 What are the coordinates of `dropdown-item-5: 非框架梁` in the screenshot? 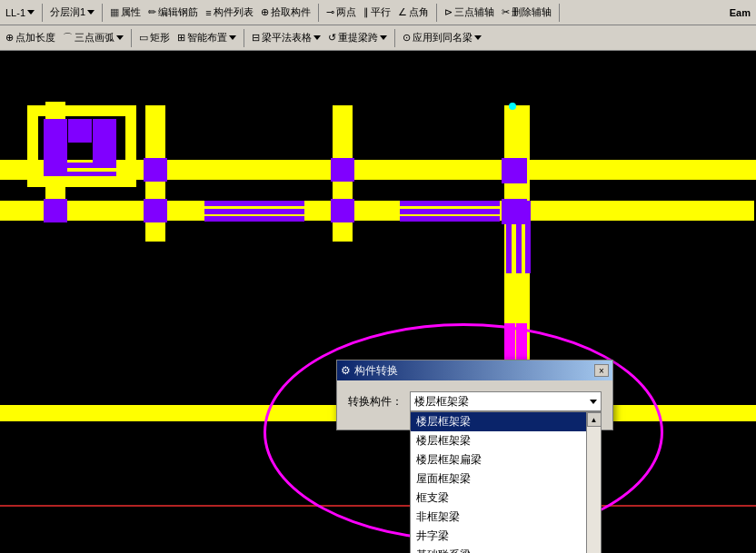 It's located at (498, 518).